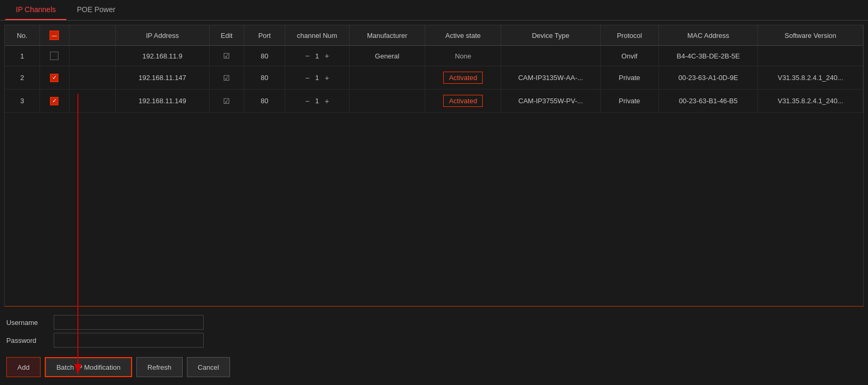  Describe the element at coordinates (327, 56) in the screenshot. I see `row-1-channel-plus: +` at that location.